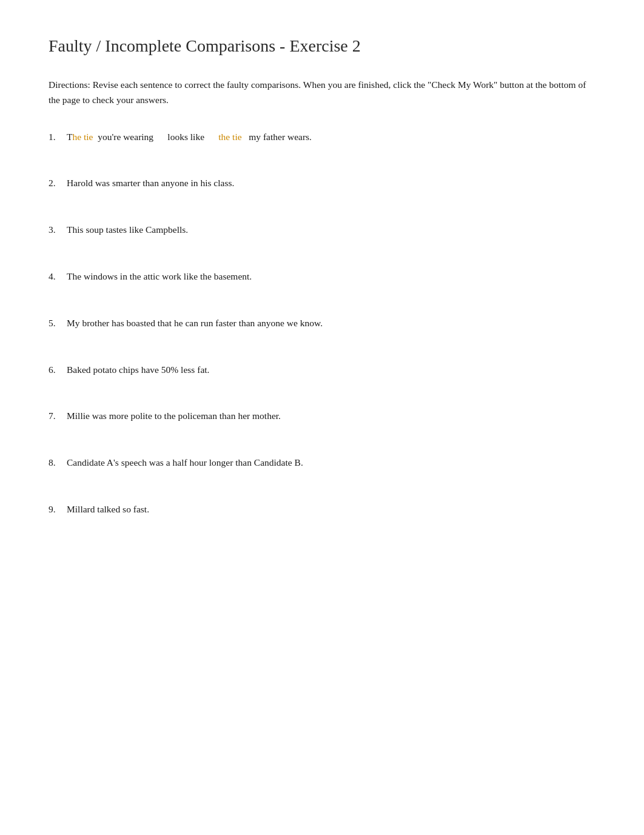 This screenshot has width=644, height=835. I want to click on item-text-3: This soup tastes like Campbells., so click(331, 230).